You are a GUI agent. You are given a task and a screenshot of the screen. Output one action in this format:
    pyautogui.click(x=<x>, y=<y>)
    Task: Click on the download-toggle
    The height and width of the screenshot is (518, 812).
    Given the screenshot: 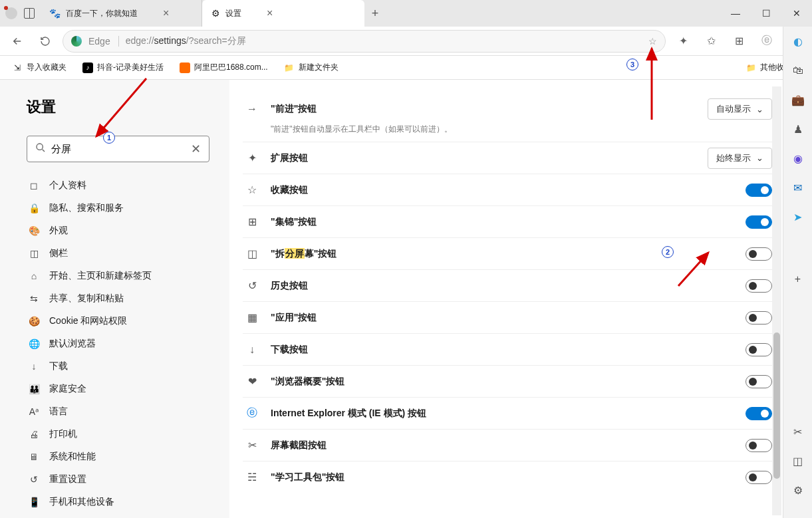 What is the action you would take?
    pyautogui.click(x=759, y=350)
    